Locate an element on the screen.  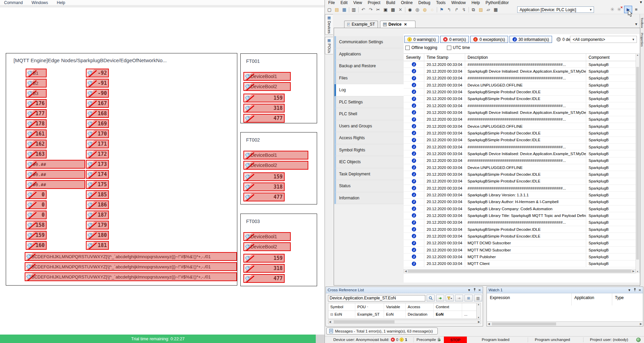
collapse-icon: ⊟ is located at coordinates (332, 314).